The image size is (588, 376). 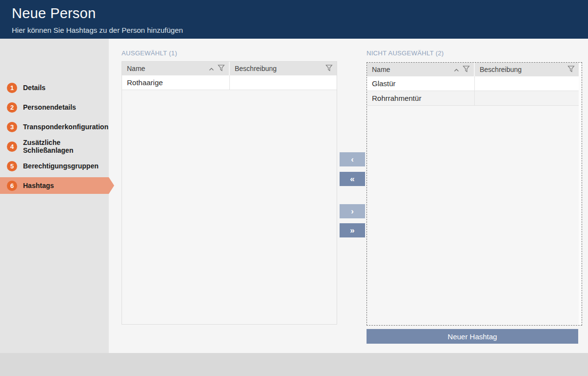 What do you see at coordinates (61, 166) in the screenshot?
I see `step-label: Berechtigungsgruppen` at bounding box center [61, 166].